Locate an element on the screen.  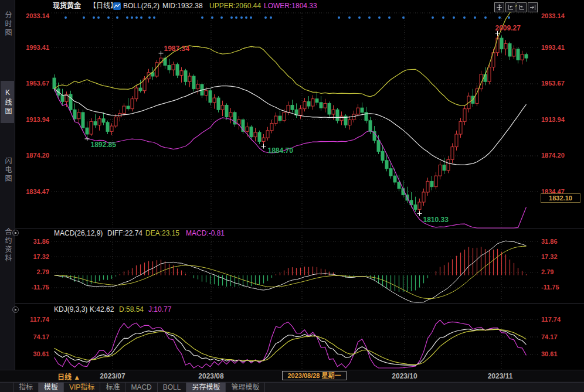
bottom-tab: MACD is located at coordinates (141, 387).